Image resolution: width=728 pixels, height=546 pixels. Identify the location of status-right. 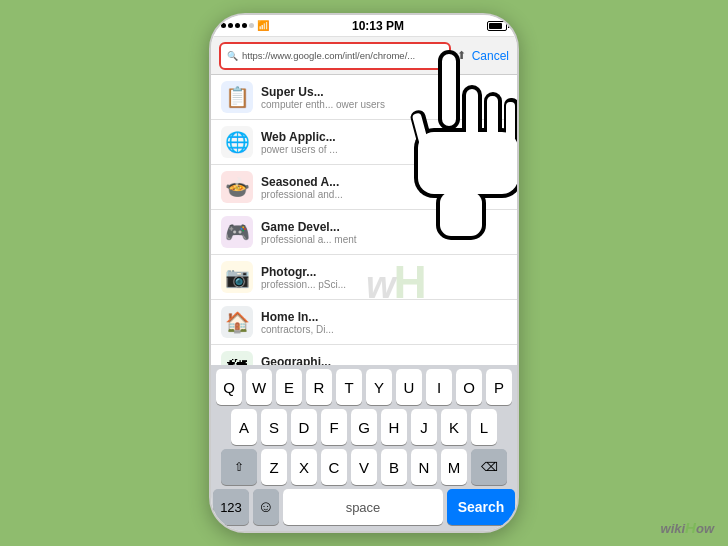
(497, 26).